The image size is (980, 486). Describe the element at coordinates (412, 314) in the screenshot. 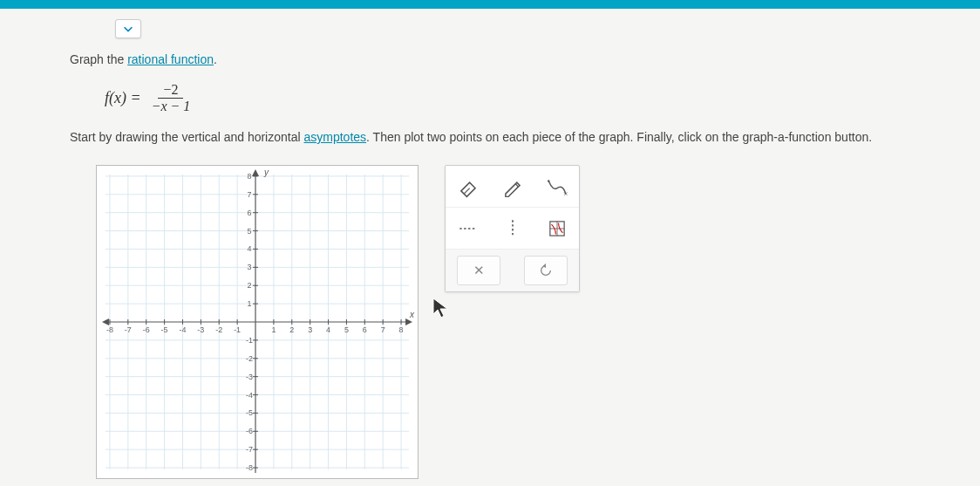

I see `x-axis-label: x` at that location.